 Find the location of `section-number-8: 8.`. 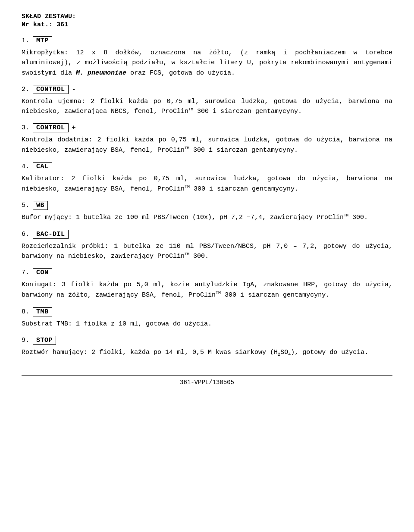

section-number-8: 8. is located at coordinates (25, 312).